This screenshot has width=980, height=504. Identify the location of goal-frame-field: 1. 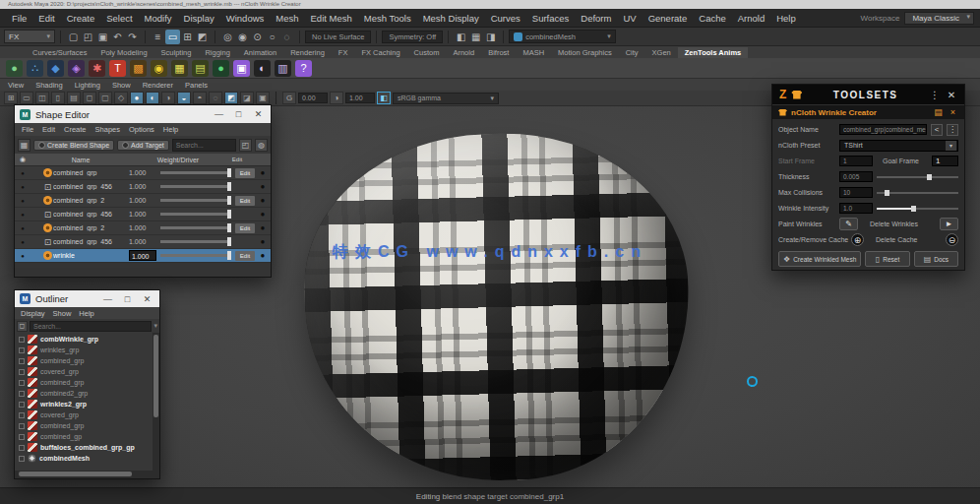
(945, 161).